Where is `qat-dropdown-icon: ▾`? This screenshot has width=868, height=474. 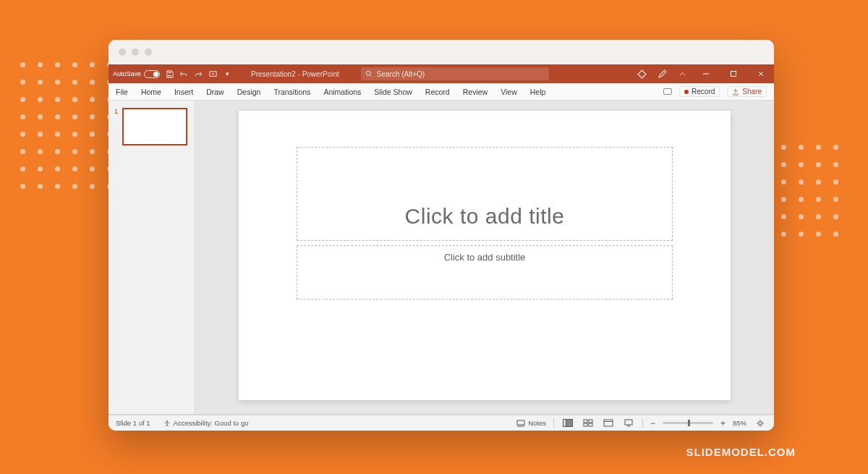
qat-dropdown-icon: ▾ is located at coordinates (227, 74).